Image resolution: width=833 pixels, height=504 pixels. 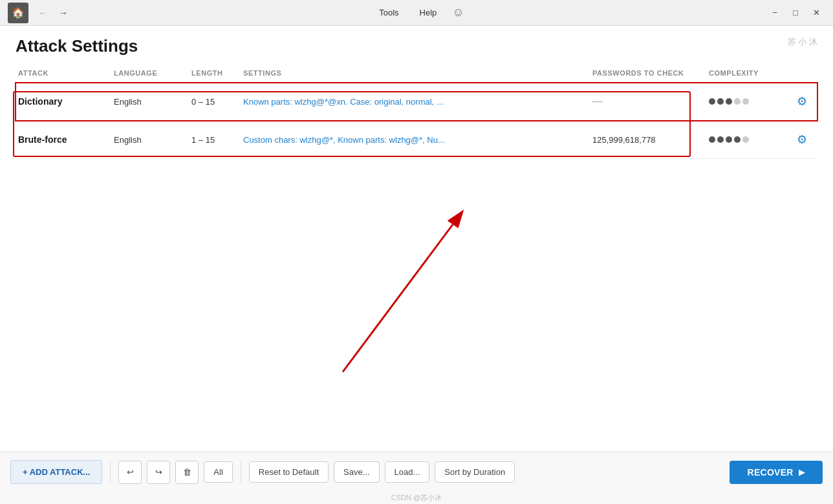 What do you see at coordinates (598, 101) in the screenshot?
I see `passwords-value: —` at bounding box center [598, 101].